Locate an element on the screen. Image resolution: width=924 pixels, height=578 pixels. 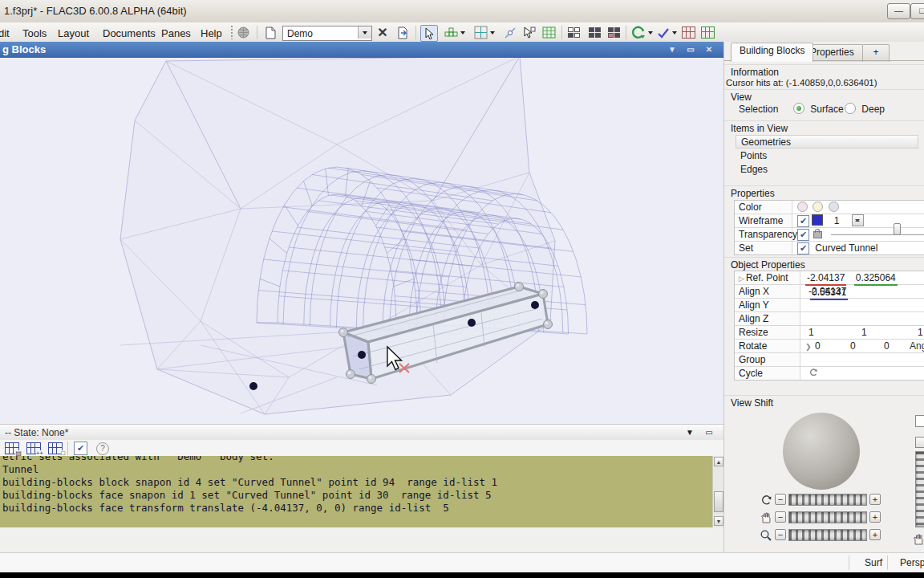
pane-close-icon: ✕ is located at coordinates (709, 50).